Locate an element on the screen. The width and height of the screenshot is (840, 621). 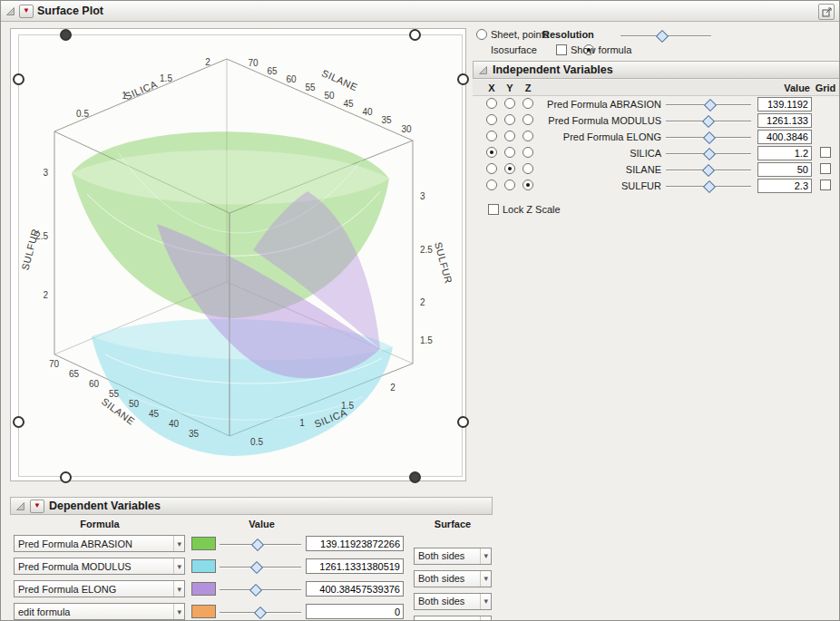
svg-text: 2.5 is located at coordinates (426, 250).